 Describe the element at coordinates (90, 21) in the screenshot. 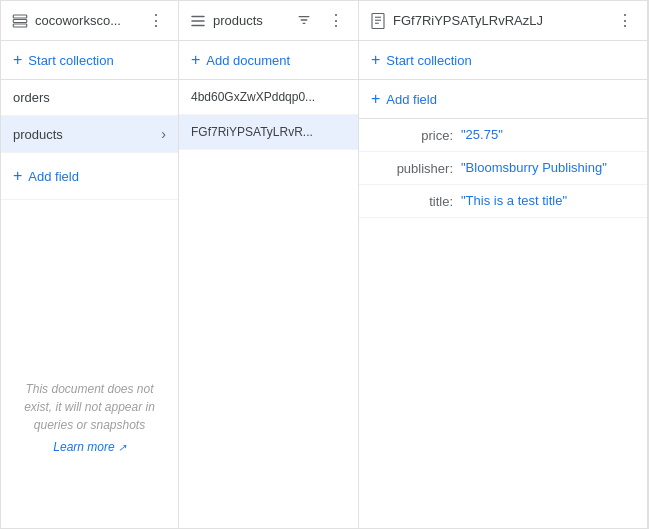

I see `panel1-header: cocoworksco... ⋮` at that location.